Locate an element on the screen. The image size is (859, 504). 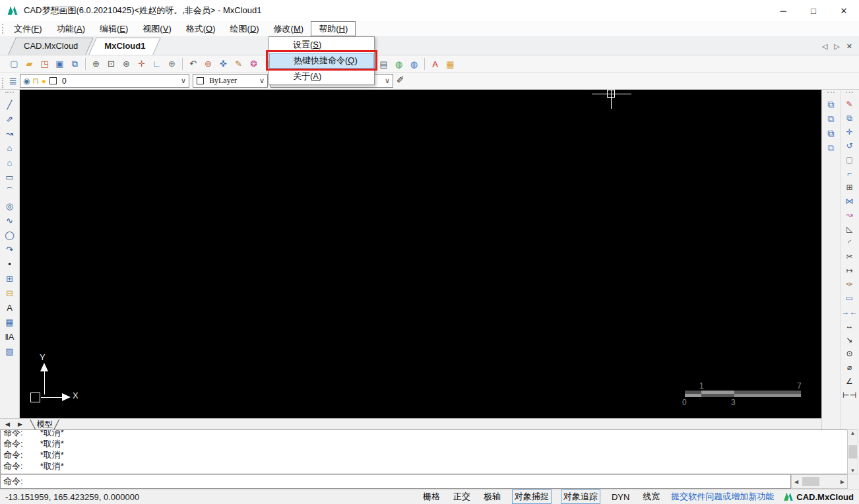
text-icon: A is located at coordinates (10, 307).